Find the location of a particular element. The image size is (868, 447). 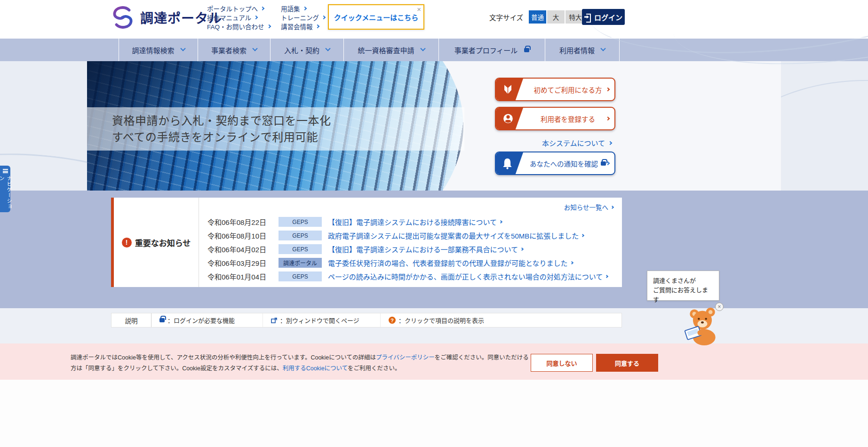

register-user-button: 利用者を登録する is located at coordinates (555, 119).